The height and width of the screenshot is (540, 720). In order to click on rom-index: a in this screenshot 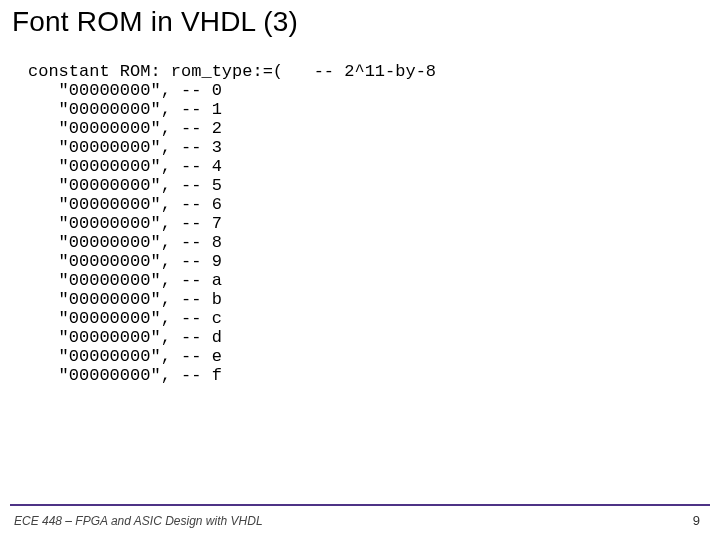, I will do `click(217, 280)`.